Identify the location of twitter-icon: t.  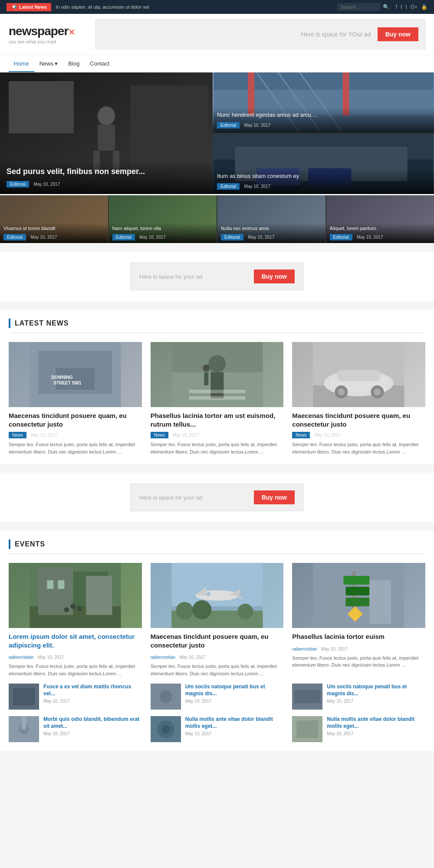
(406, 7).